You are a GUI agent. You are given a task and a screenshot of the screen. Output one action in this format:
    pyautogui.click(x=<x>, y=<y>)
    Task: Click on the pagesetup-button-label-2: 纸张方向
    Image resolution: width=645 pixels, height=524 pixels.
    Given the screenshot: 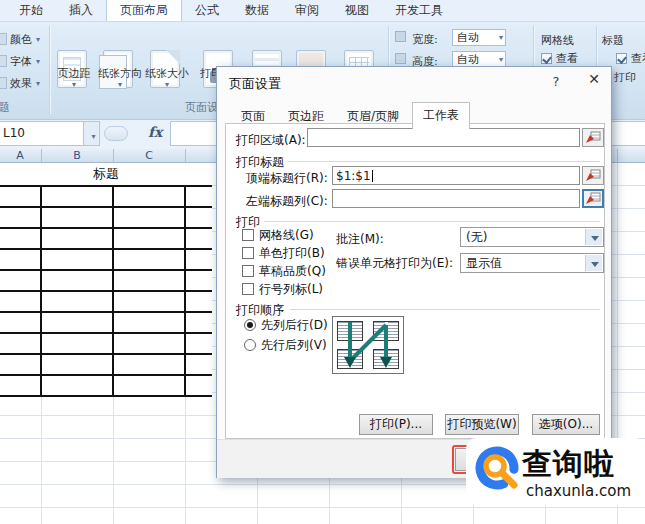 What is the action you would take?
    pyautogui.click(x=120, y=74)
    